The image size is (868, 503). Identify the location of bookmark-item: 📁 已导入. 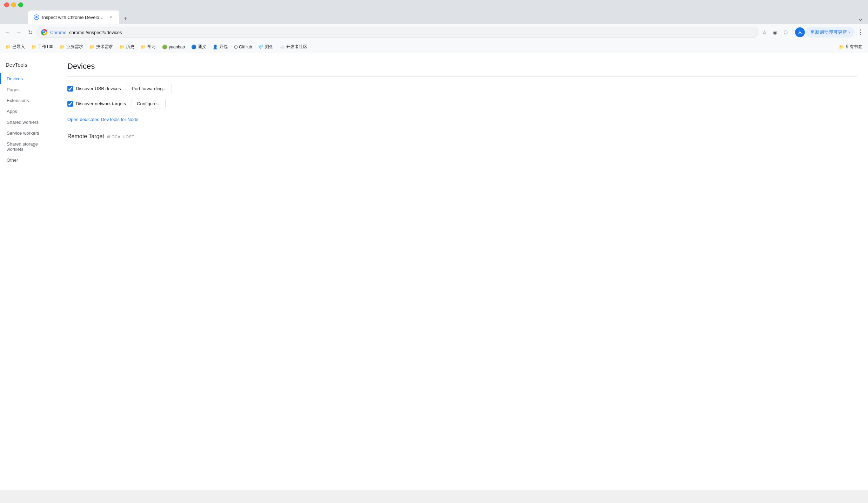
(15, 47).